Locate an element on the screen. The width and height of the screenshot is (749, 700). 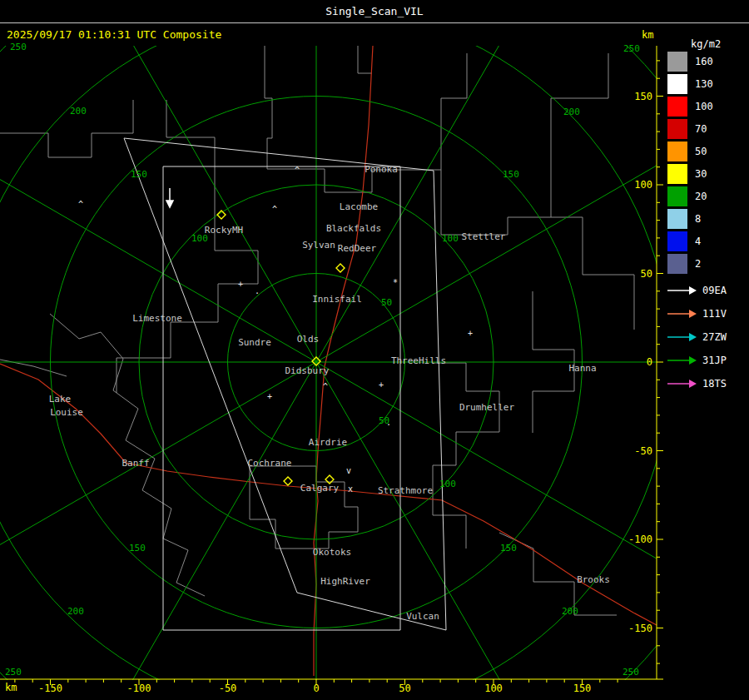
track-row: 27ZW is located at coordinates (707, 337).